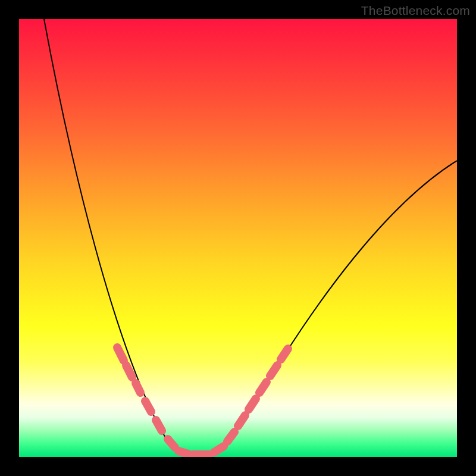 Image resolution: width=476 pixels, height=476 pixels. I want to click on marker-band-bottom, so click(201, 450).